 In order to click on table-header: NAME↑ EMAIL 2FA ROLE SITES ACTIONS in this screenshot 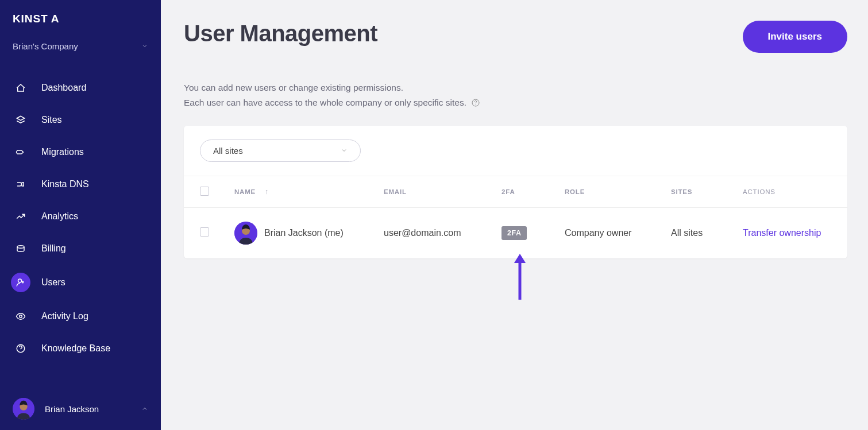, I will do `click(516, 192)`.